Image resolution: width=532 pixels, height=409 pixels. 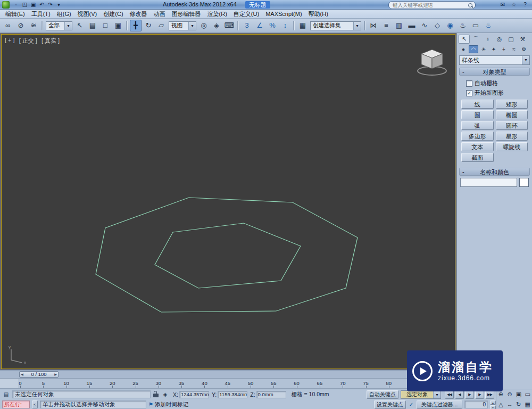 What do you see at coordinates (514, 4) in the screenshot?
I see `favorites-star-icon: ☆` at bounding box center [514, 4].